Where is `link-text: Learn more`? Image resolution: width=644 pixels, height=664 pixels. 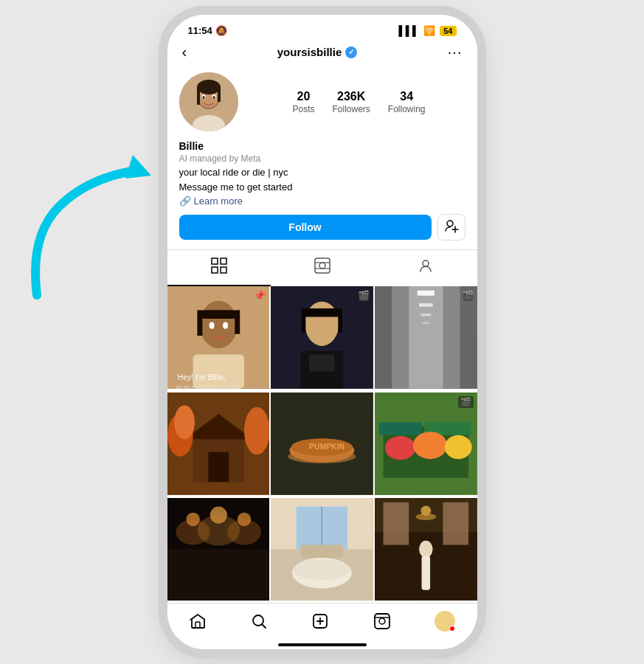 link-text: Learn more is located at coordinates (218, 201).